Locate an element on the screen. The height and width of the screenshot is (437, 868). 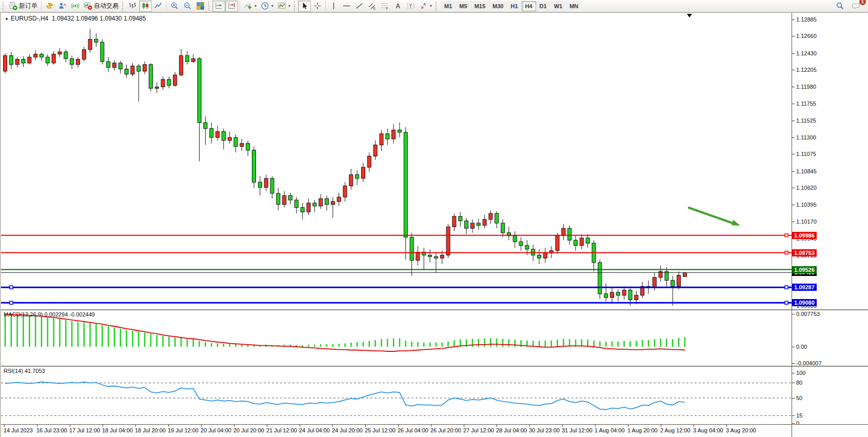
notification-badge: 1 is located at coordinates (863, 3).